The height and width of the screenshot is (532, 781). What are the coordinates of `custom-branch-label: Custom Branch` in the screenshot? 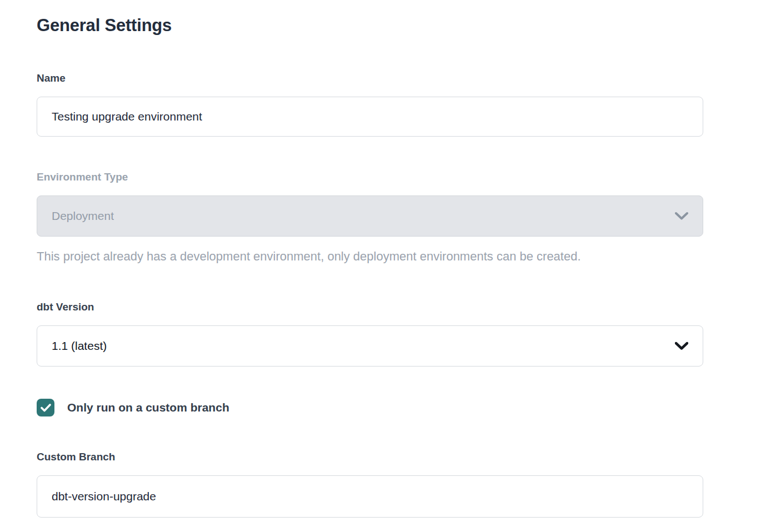 It's located at (390, 457).